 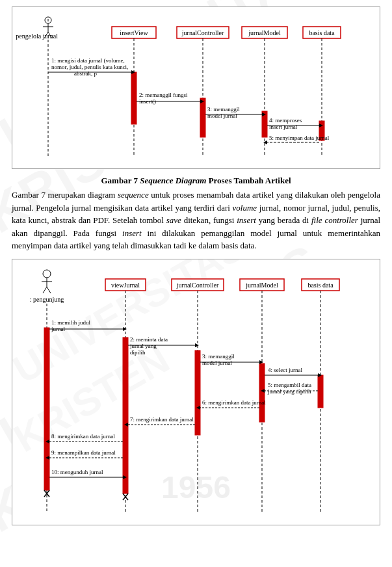 What do you see at coordinates (264, 33) in the screenshot?
I see `actor-label-3: jurnalModel` at bounding box center [264, 33].